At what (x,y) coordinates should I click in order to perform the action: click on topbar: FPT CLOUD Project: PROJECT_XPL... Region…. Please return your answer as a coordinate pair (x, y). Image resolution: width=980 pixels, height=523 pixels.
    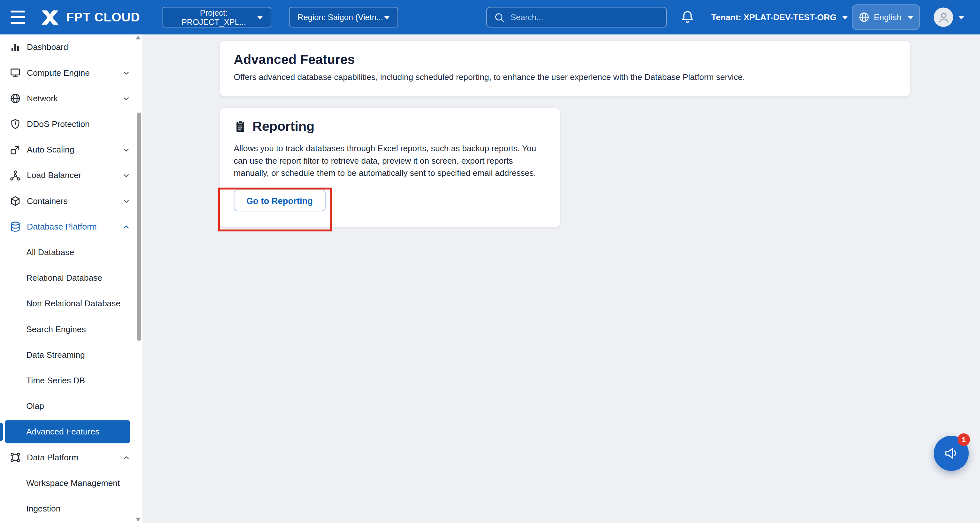
    Looking at the image, I should click on (490, 18).